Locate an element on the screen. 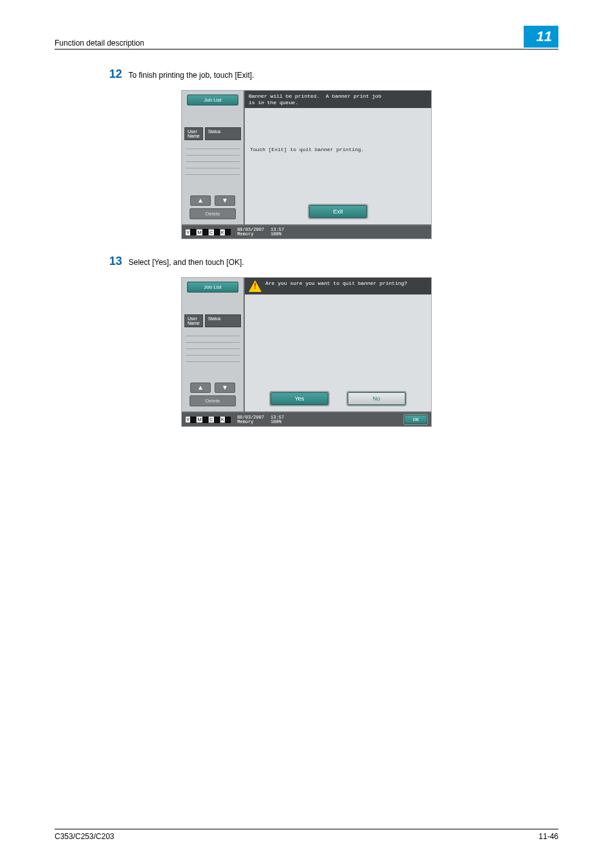  step-number-13: 13 is located at coordinates (112, 261).